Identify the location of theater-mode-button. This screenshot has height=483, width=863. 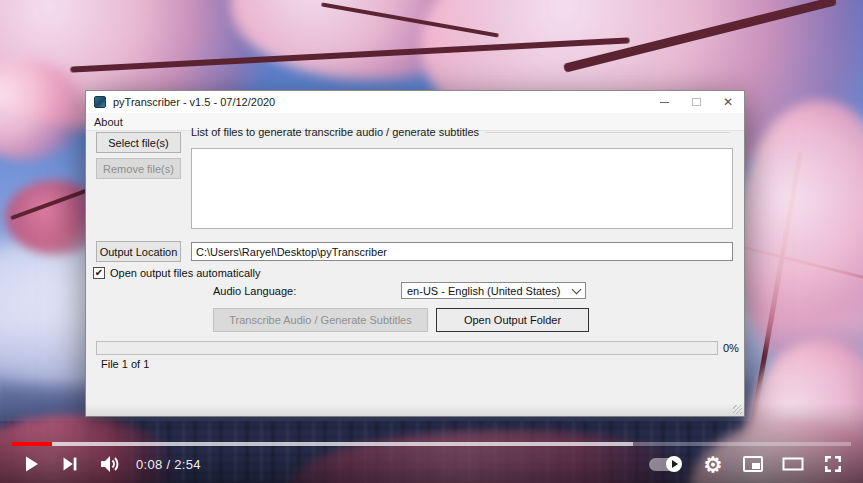
(793, 464).